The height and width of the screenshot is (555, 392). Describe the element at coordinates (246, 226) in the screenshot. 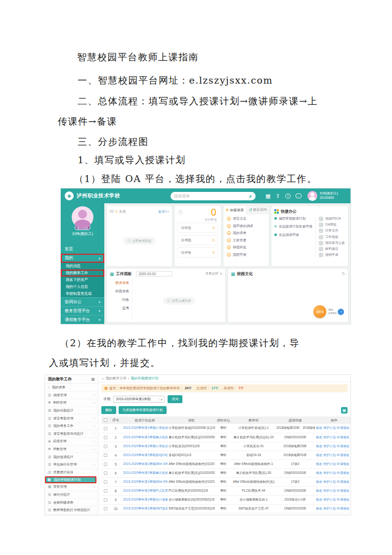

I see `favorite-menu-item: ●我申请的调课` at that location.